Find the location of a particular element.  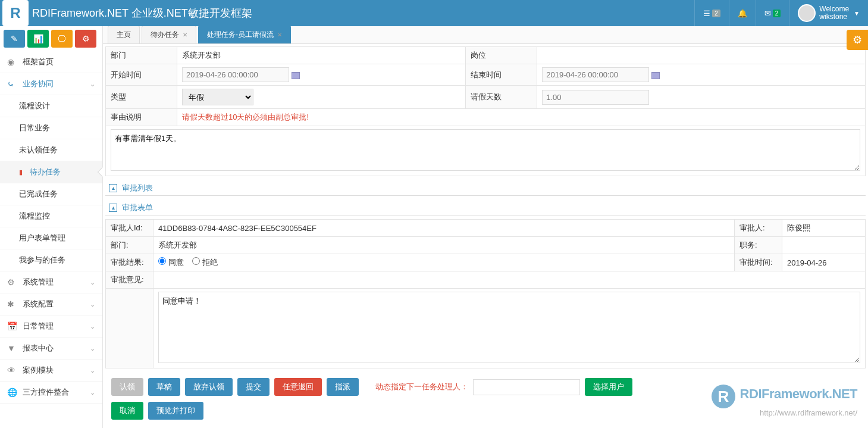

nav-report: ▼ 报表中心 ⌄ is located at coordinates (51, 349).